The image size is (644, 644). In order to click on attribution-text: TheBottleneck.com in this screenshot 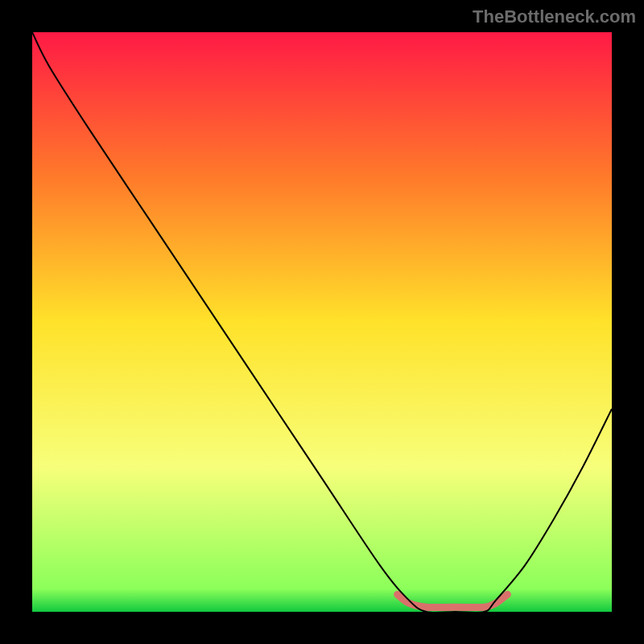, I will do `click(554, 17)`.